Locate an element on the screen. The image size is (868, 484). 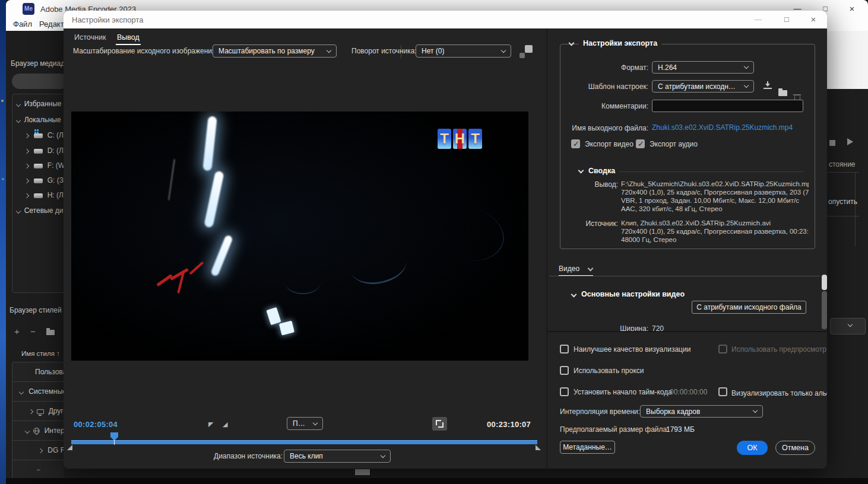
metadata-button: Метаданные… is located at coordinates (588, 447).